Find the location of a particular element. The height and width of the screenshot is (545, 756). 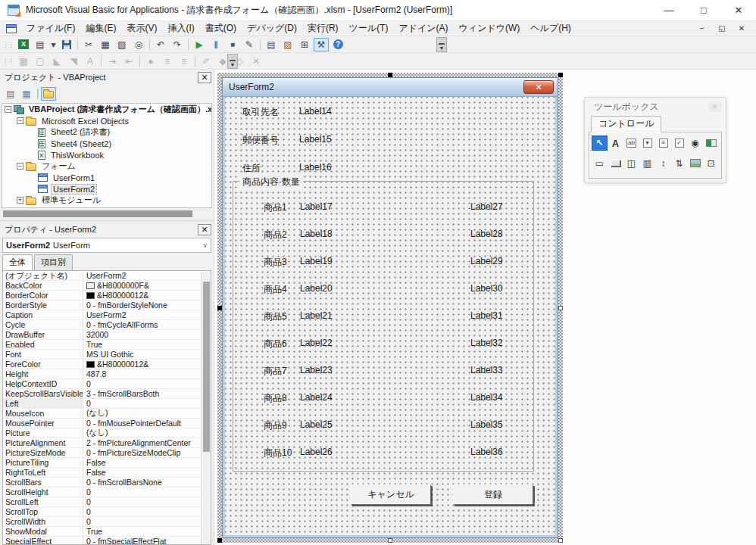

property-value: False is located at coordinates (142, 472).